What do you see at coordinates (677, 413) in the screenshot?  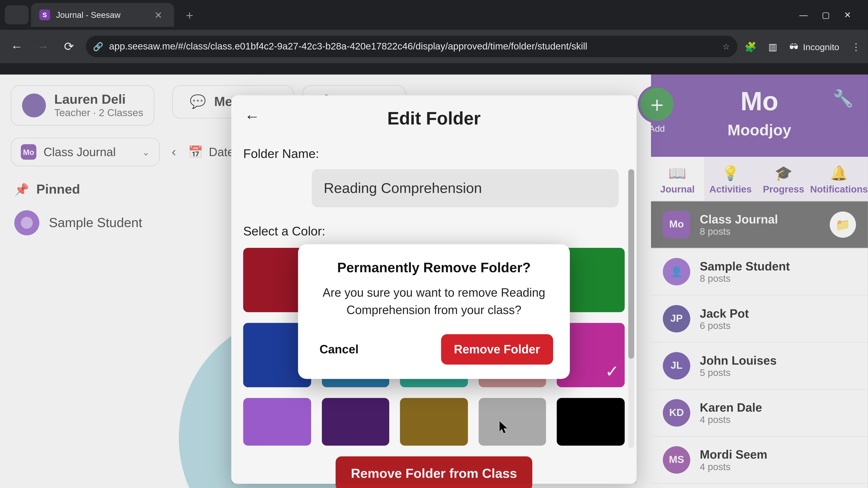 I see `item-avatar: KD` at bounding box center [677, 413].